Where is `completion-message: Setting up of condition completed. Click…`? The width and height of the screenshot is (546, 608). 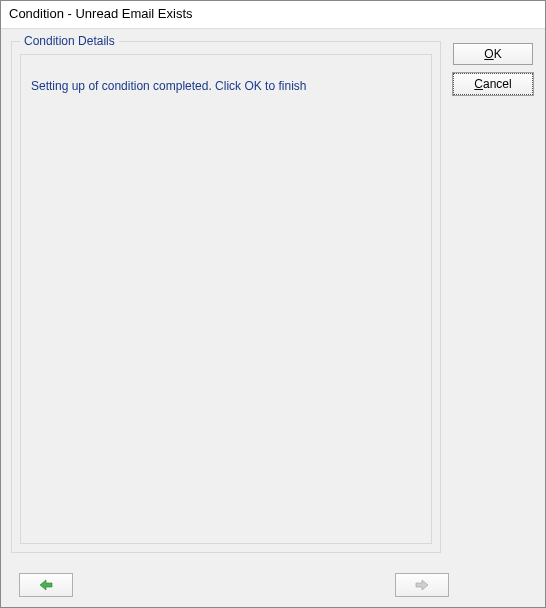
completion-message: Setting up of condition completed. Click… is located at coordinates (226, 86).